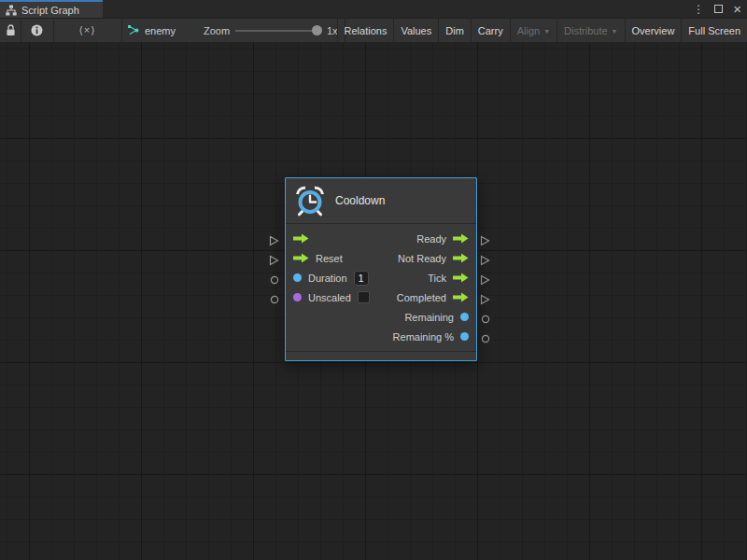 Image resolution: width=747 pixels, height=560 pixels. Describe the element at coordinates (654, 30) in the screenshot. I see `overview-button: Overview` at that location.